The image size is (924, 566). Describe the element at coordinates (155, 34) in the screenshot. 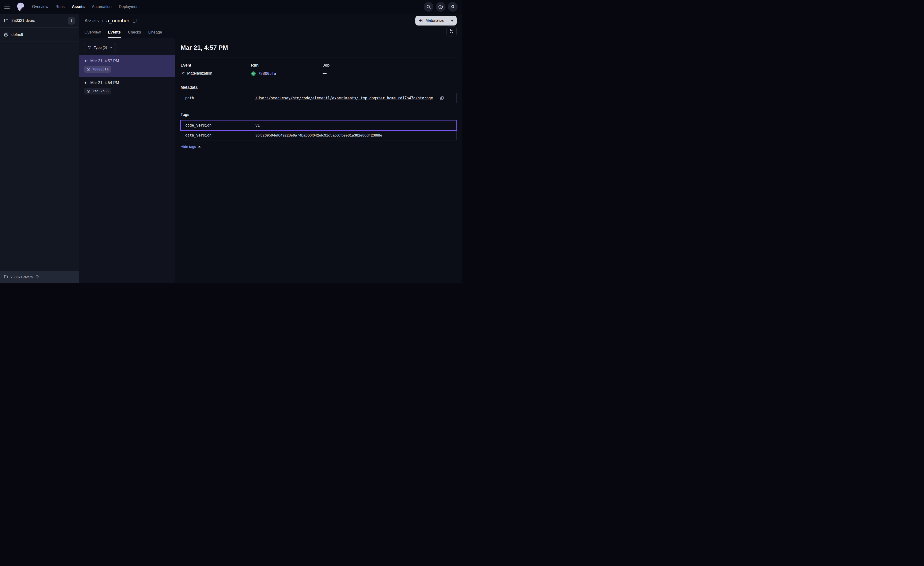

I see `tab-lineage: Lineage` at that location.